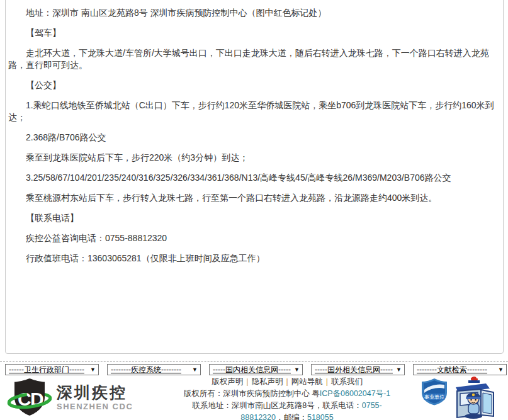 The height and width of the screenshot is (420, 508). What do you see at coordinates (474, 398) in the screenshot?
I see `cyber-police-badge` at bounding box center [474, 398].